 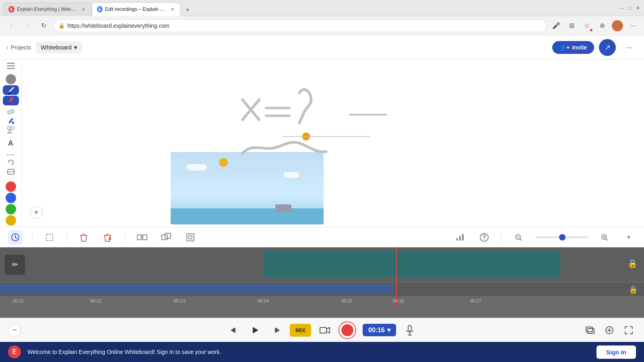 I want to click on blue-color-button, so click(x=11, y=198).